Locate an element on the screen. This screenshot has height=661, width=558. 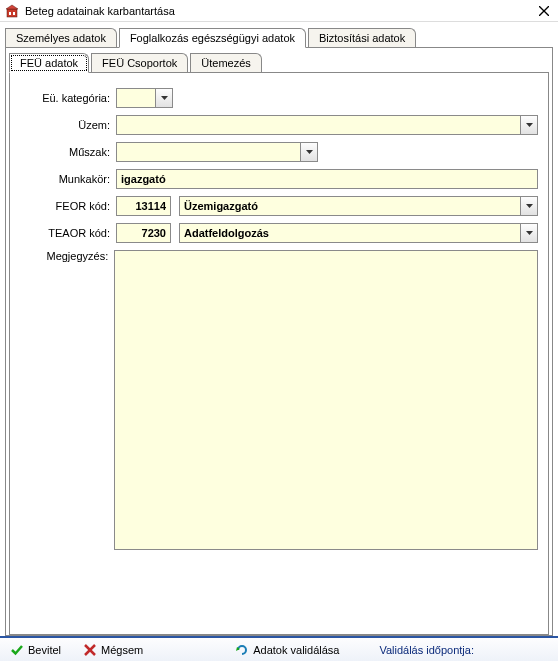
close-button is located at coordinates (544, 11).